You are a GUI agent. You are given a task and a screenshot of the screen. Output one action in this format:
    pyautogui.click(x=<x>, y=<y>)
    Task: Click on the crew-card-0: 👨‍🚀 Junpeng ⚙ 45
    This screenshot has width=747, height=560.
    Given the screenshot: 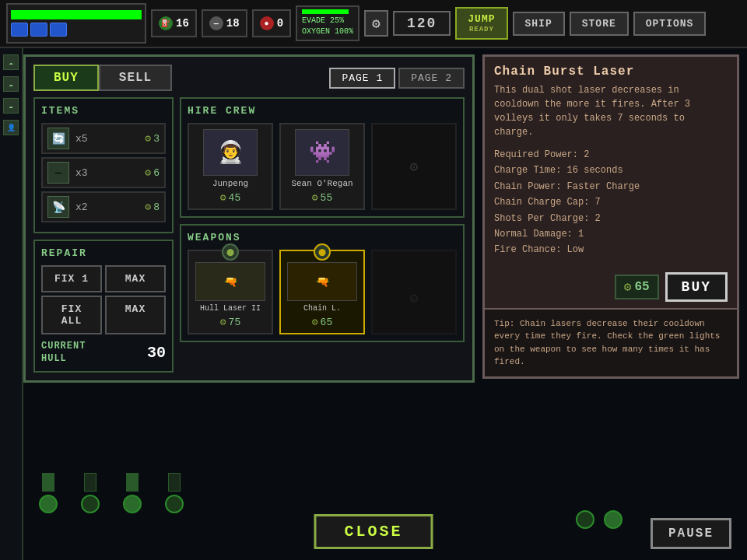 What is the action you would take?
    pyautogui.click(x=230, y=166)
    